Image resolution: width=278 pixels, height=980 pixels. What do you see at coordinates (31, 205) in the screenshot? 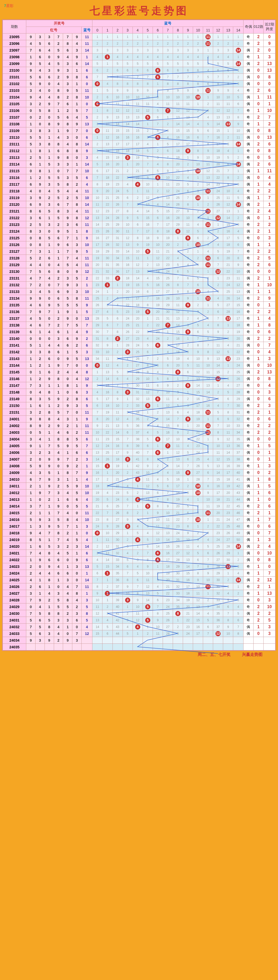
I see `cell-red: 6` at bounding box center [31, 205].